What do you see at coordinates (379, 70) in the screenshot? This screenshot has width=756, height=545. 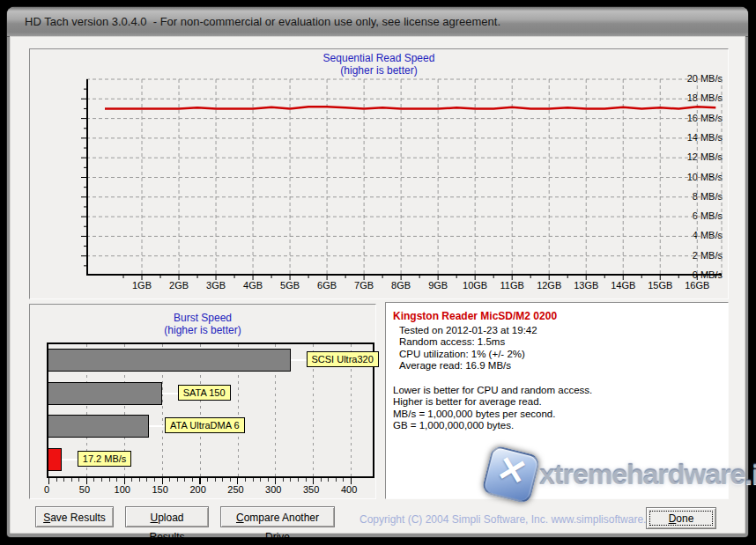 I see `seq-chart-subtitle: (higher is better)` at bounding box center [379, 70].